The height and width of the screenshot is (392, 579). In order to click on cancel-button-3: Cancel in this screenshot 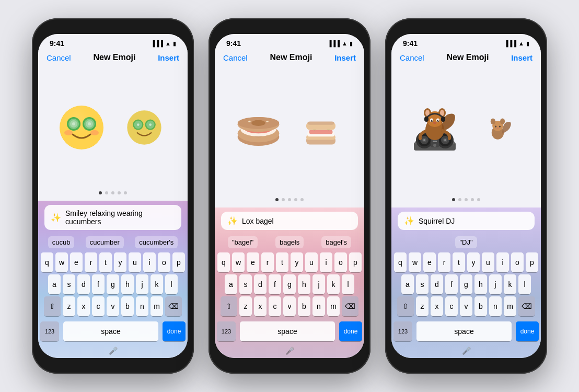, I will do `click(412, 57)`.